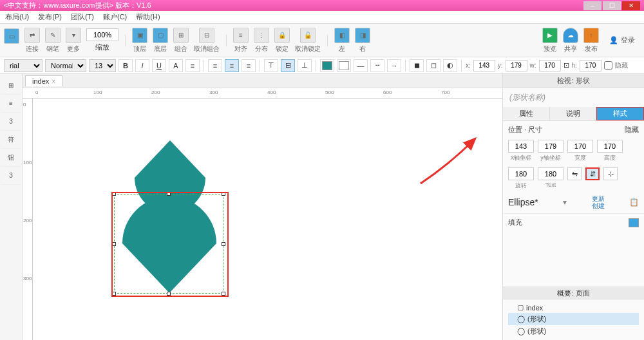 The image size is (644, 340). Describe the element at coordinates (591, 66) in the screenshot. I see `h-input` at that location.